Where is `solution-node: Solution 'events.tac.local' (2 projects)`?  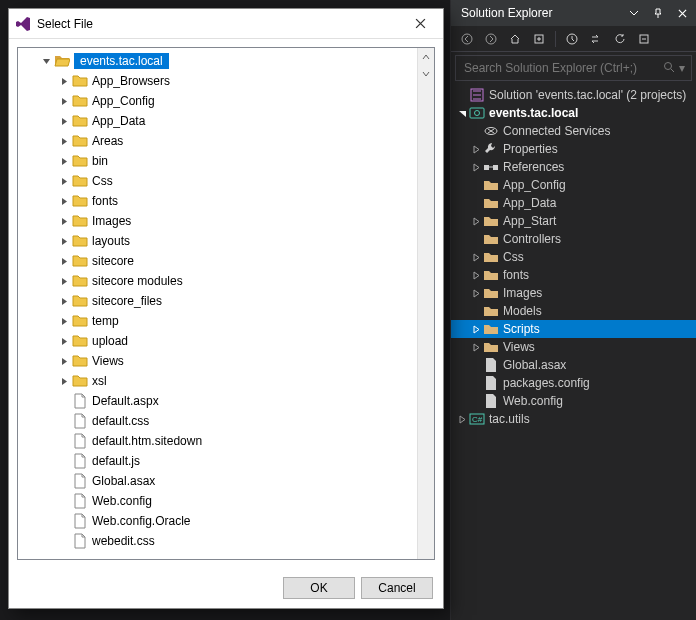
solution-node: Solution 'events.tac.local' (2 projects) is located at coordinates (574, 95).